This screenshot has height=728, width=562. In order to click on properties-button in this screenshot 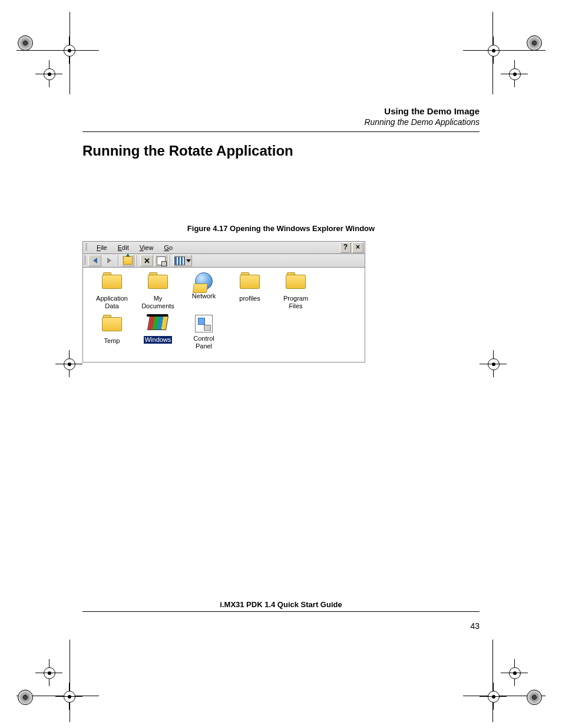, I will do `click(161, 261)`.